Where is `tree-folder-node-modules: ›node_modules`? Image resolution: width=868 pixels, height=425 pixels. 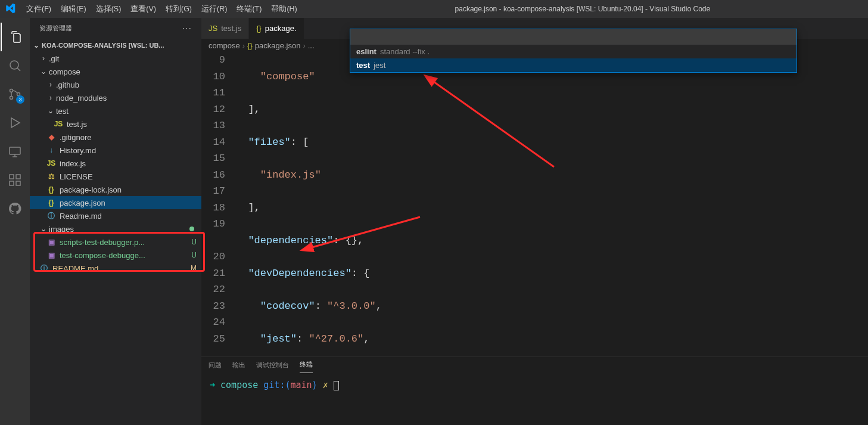
tree-folder-node-modules: ›node_modules is located at coordinates (116, 98).